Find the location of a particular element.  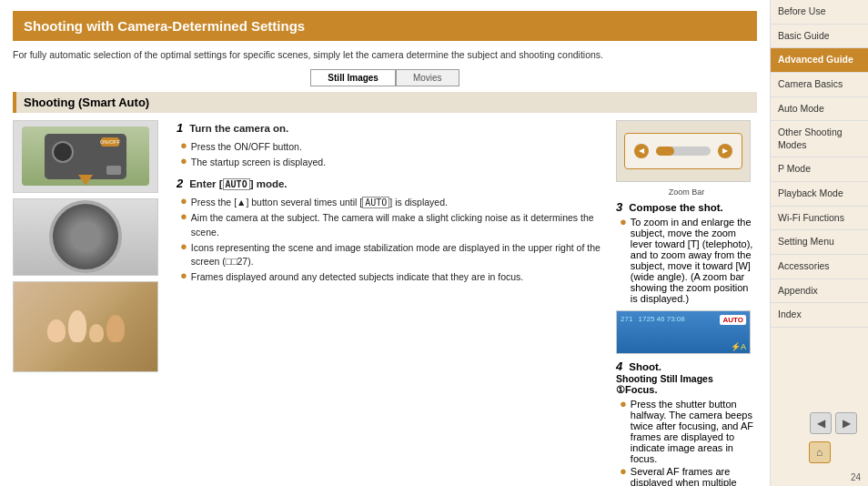

sidebar-item-p-mode: P Mode is located at coordinates (819, 169).